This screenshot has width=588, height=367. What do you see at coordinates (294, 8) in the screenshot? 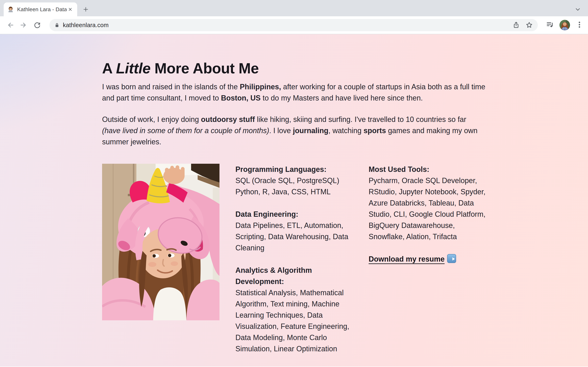
I see `tab-strip: Kathleen Lara - Data Science |` at bounding box center [294, 8].